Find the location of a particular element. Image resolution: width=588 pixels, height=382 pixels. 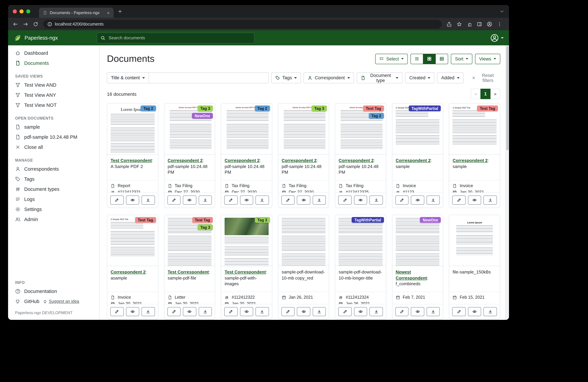

document-card: A Simple PDF File TagWithPartial Corresp… is located at coordinates (418, 156).